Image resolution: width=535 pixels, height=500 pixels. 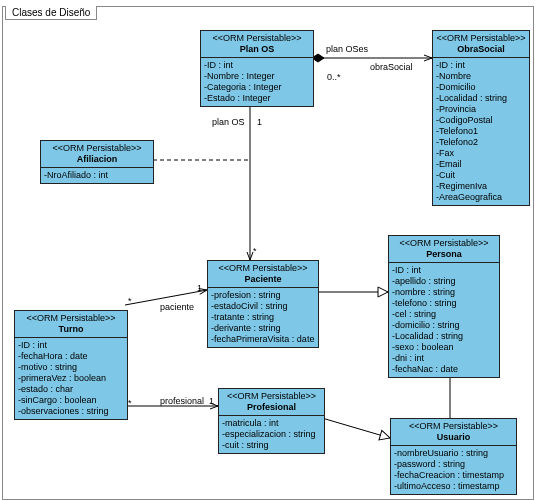 What do you see at coordinates (71, 365) in the screenshot?
I see `class-turno: <<ORM Persistable>> Turno -ID : int -fec…` at bounding box center [71, 365].